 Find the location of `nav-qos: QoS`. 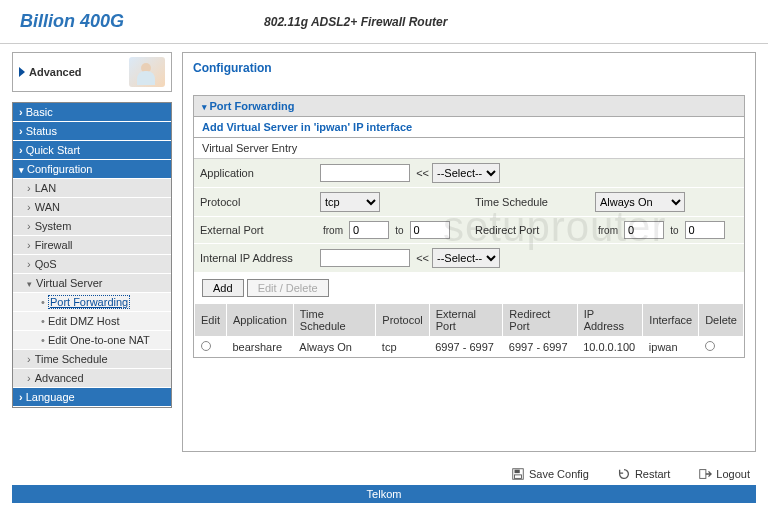

nav-qos: QoS is located at coordinates (92, 264).